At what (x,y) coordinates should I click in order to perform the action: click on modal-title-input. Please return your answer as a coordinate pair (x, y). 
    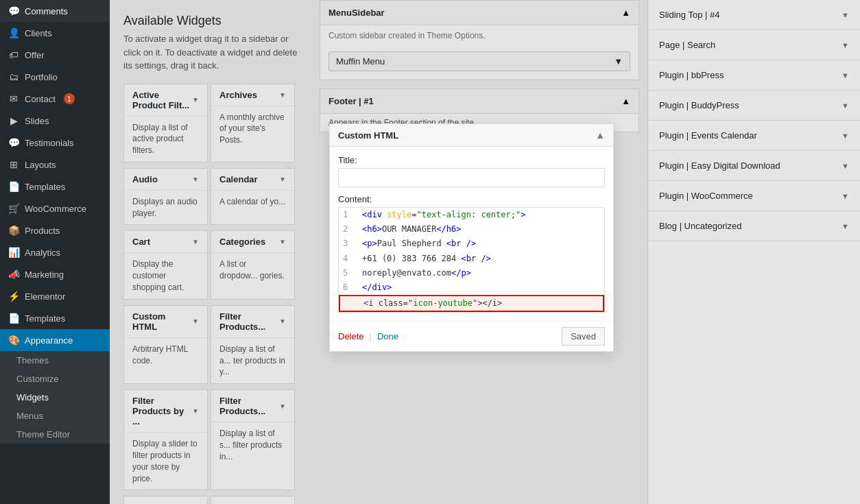
    Looking at the image, I should click on (472, 178).